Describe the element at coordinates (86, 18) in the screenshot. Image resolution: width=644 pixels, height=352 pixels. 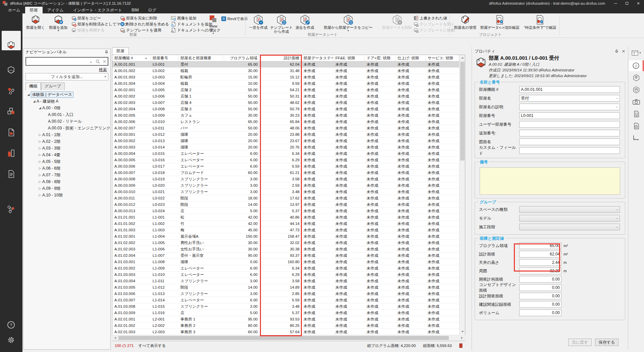
I see `room-copy-button: 部屋をコピー` at that location.